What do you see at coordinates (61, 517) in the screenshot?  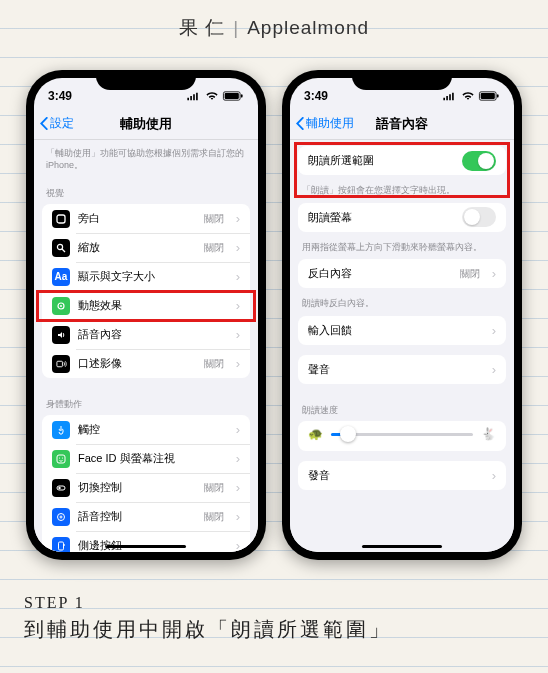 I see `voicecontrol-icon` at bounding box center [61, 517].